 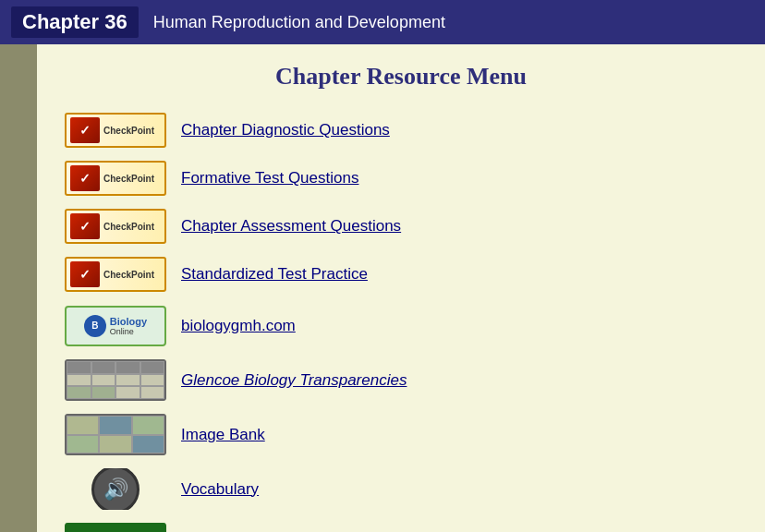 I want to click on list-item: cOncepts In Motion Animation, so click(x=401, y=526).